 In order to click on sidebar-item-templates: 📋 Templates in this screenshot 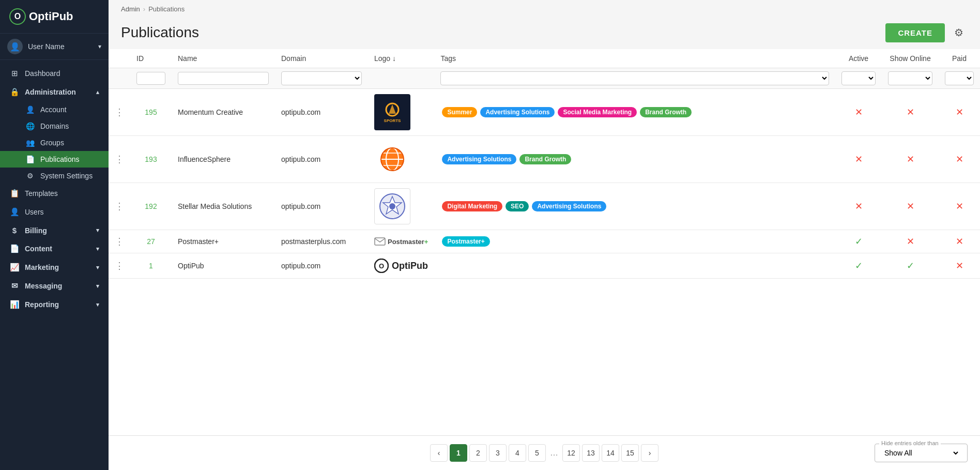, I will do `click(54, 193)`.